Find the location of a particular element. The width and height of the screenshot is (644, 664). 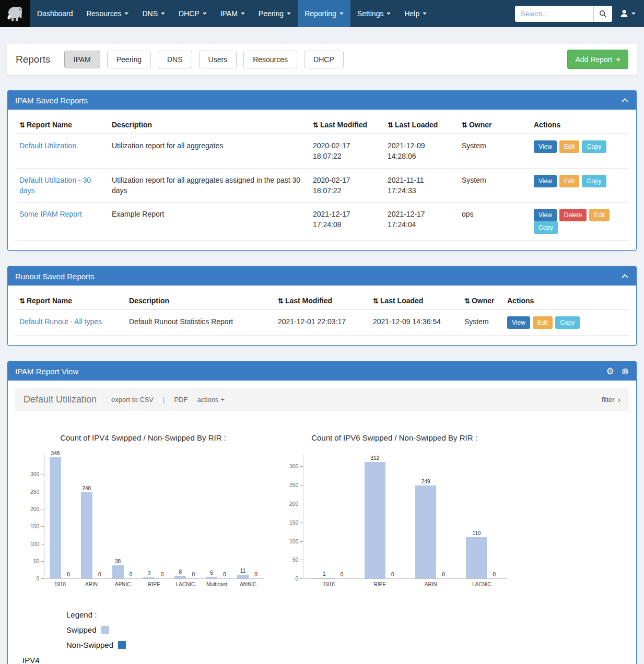

settings-button: ⚙ is located at coordinates (610, 372).